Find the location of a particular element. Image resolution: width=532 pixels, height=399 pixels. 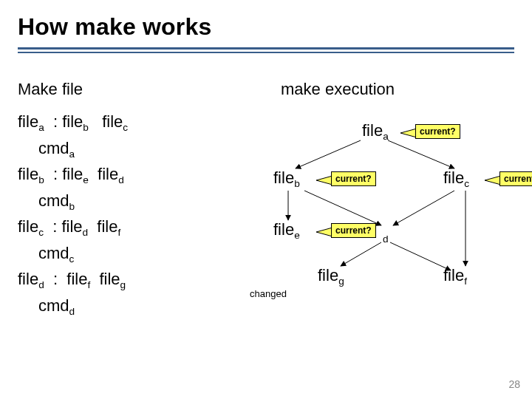

tag-current-a: current? is located at coordinates (437, 132).